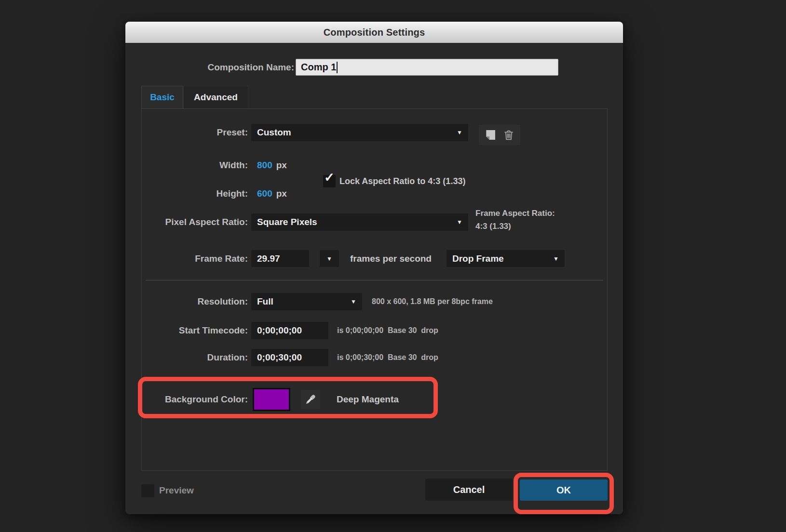  Describe the element at coordinates (388, 358) in the screenshot. I see `duration-info: is 0;00;30;00 Base 30 drop` at that location.